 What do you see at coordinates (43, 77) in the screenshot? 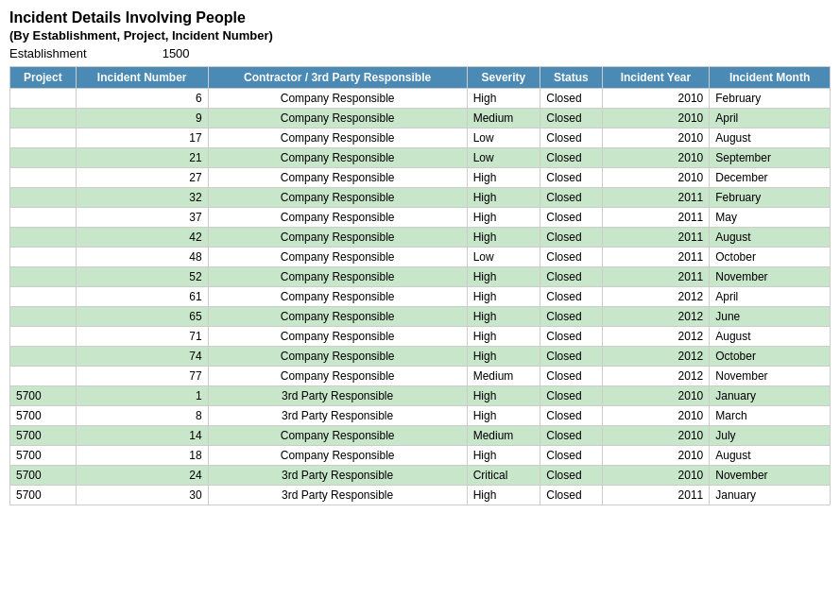
I see `col-project: Project` at bounding box center [43, 77].